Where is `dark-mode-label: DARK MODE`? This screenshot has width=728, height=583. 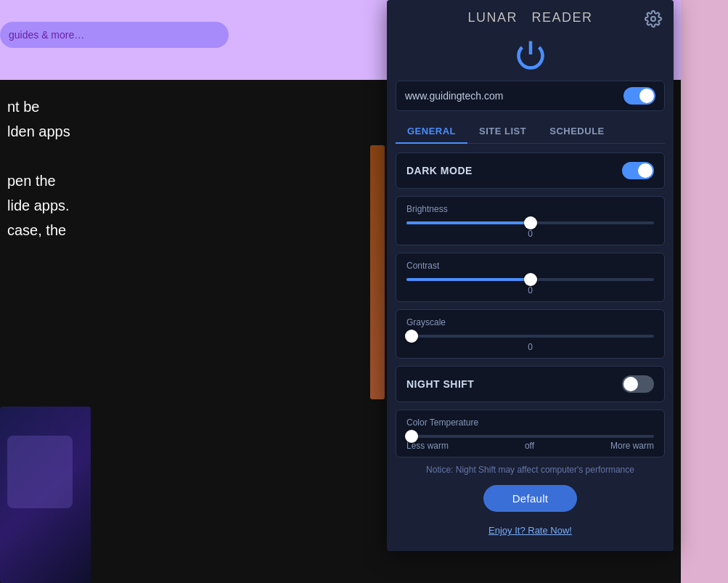
dark-mode-label: DARK MODE is located at coordinates (440, 171).